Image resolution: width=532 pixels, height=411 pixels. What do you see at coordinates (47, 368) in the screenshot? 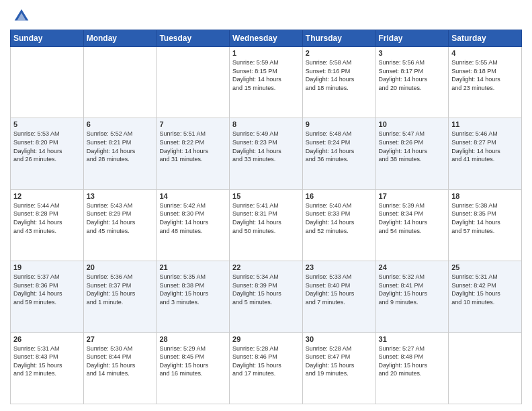
I see `calendar-cell: 26Sunrise: 5:31 AM Sunset: 8:43 PM Dayli…` at bounding box center [47, 368].